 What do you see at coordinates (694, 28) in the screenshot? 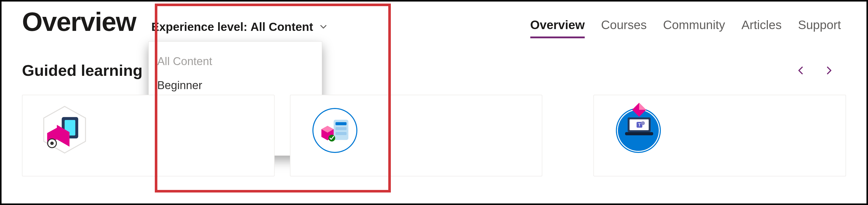
I see `tab-community: Community` at bounding box center [694, 28].